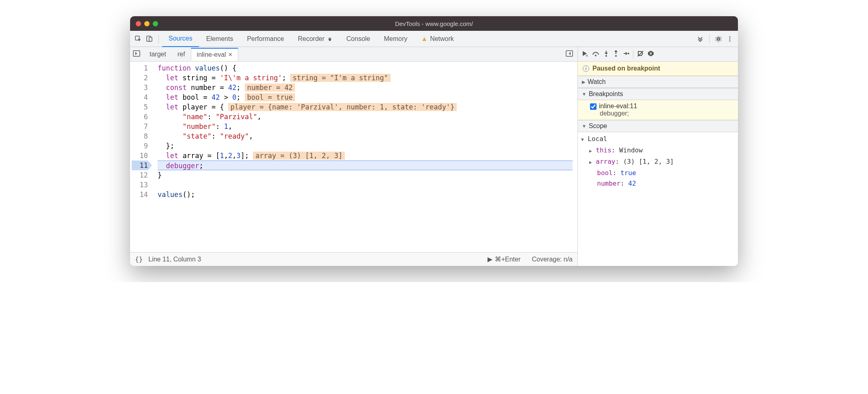  What do you see at coordinates (490, 259) in the screenshot?
I see `run-snippet-icon: ▶` at bounding box center [490, 259].